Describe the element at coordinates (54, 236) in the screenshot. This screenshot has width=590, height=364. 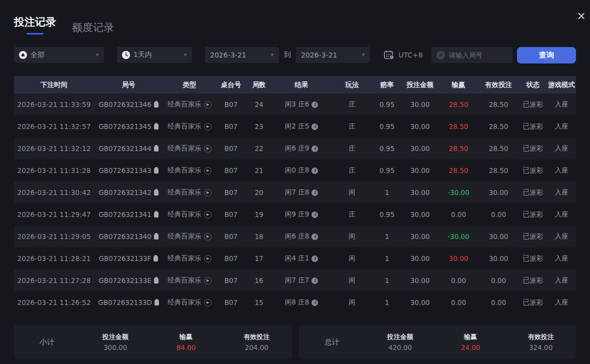
I see `cell-time: 2026-03-21 11:29:05` at that location.